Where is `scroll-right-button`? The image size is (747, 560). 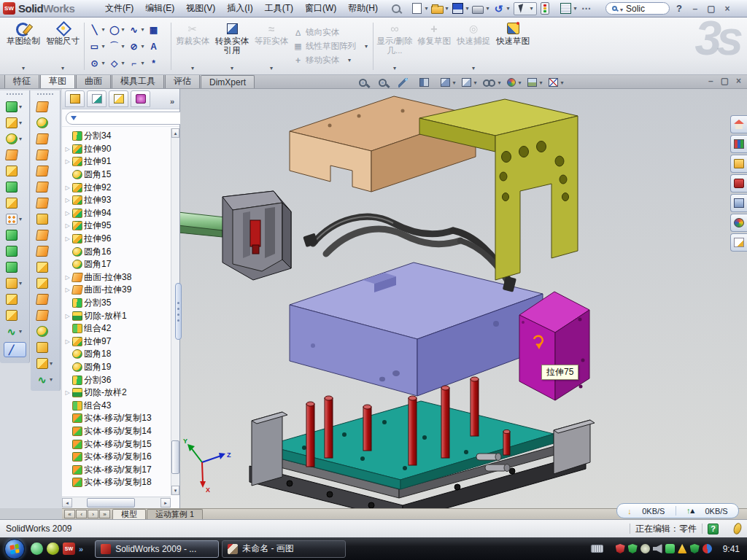 scroll-right-button is located at coordinates (166, 503).